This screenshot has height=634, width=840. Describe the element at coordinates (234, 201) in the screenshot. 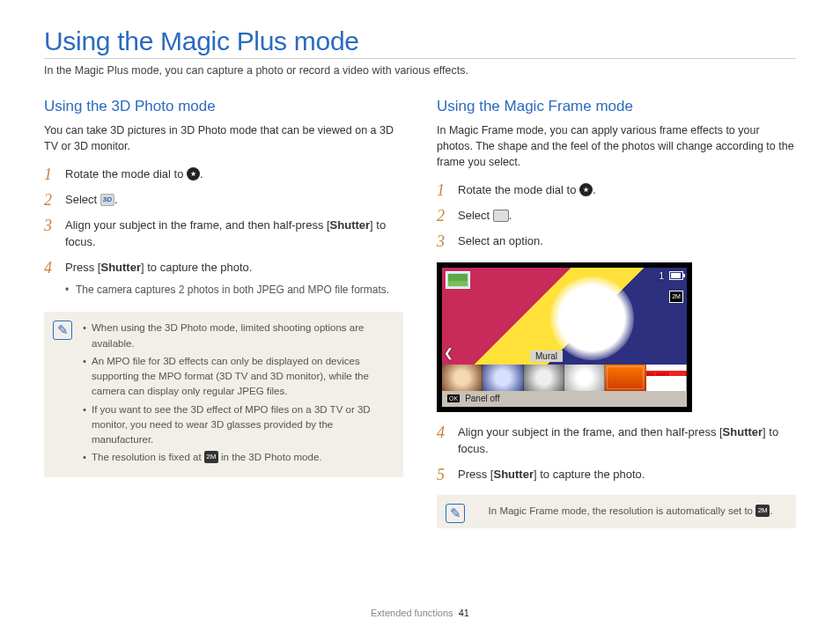

I see `step-text: Select 3D.` at that location.